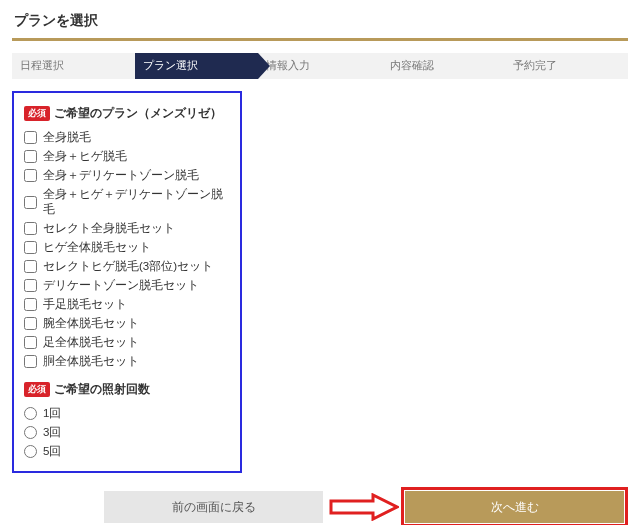 This screenshot has height=525, width=640. What do you see at coordinates (127, 362) in the screenshot?
I see `plan-option: 胴全体脱毛セット` at bounding box center [127, 362].